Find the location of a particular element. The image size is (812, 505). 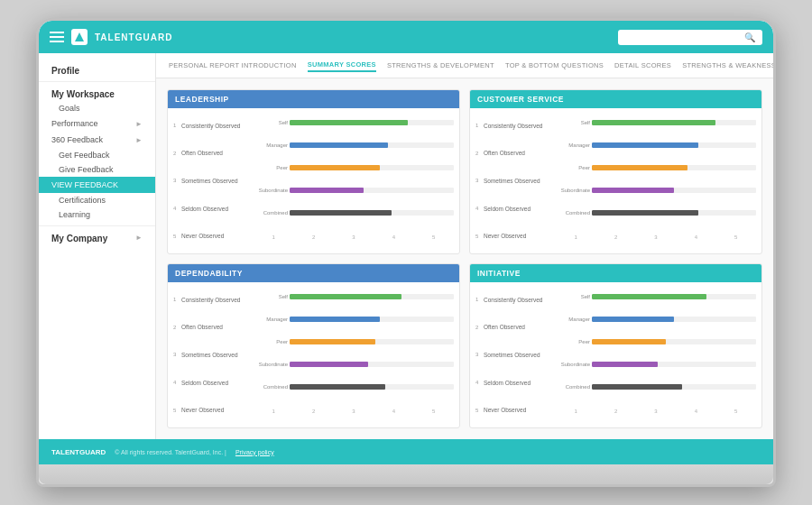

chevron-right-icon-3: ► is located at coordinates (139, 238).